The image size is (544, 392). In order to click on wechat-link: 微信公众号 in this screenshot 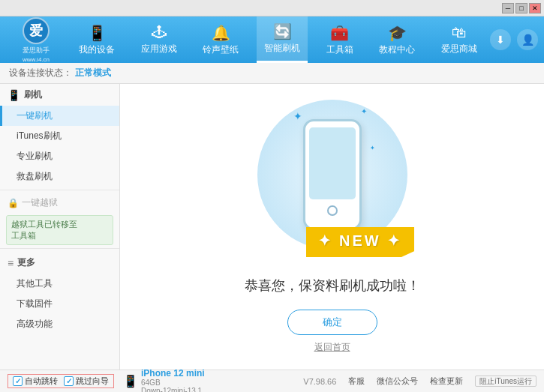, I will do `click(398, 381)`.